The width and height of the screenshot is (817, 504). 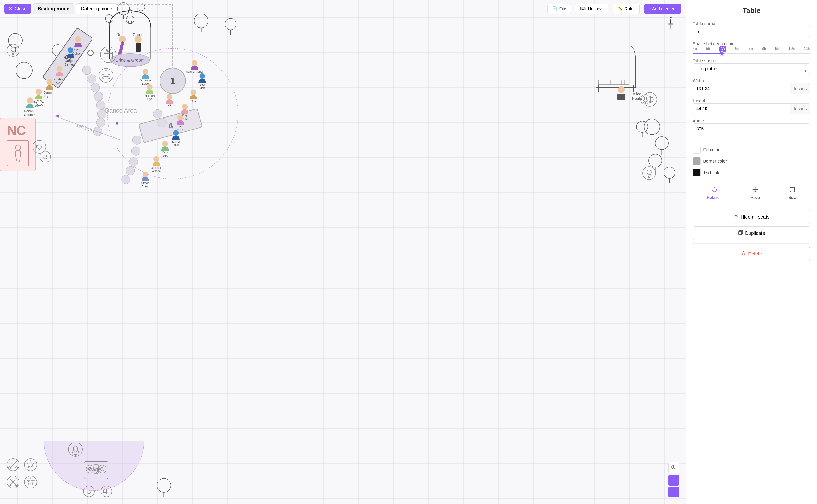 What do you see at coordinates (173, 81) in the screenshot?
I see `table-1: 1` at bounding box center [173, 81].